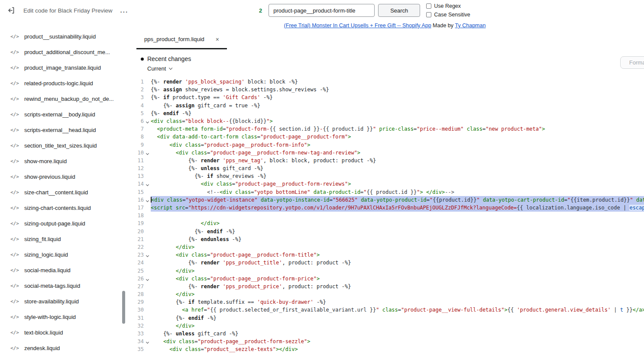  Describe the element at coordinates (398, 153) in the screenshot. I see `code-text: <div class="product-page__product-form-n…` at that location.